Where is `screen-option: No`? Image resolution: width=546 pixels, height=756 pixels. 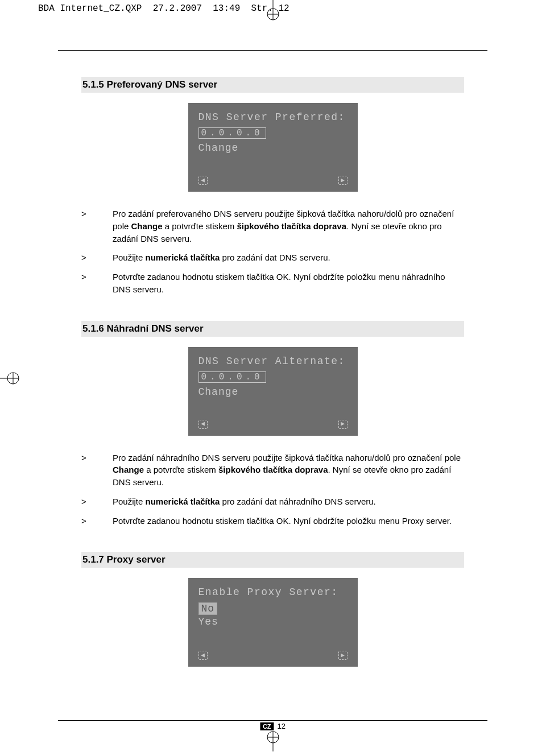
screen-option: No is located at coordinates (208, 609).